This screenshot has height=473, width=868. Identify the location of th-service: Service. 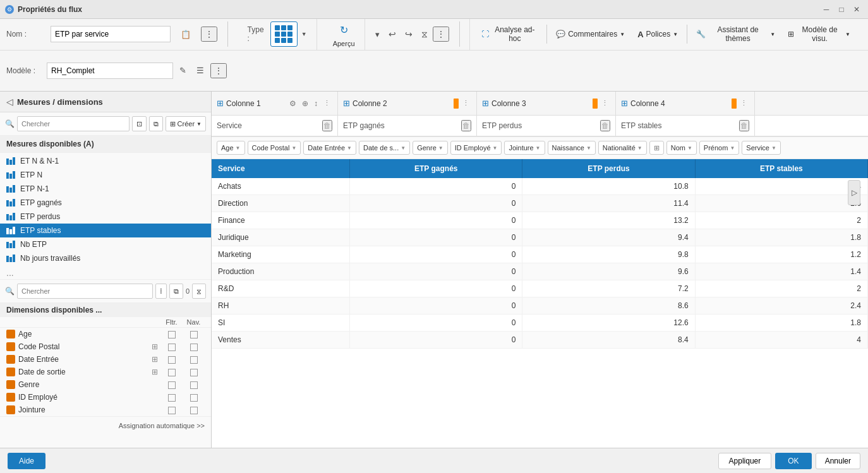
(280, 169).